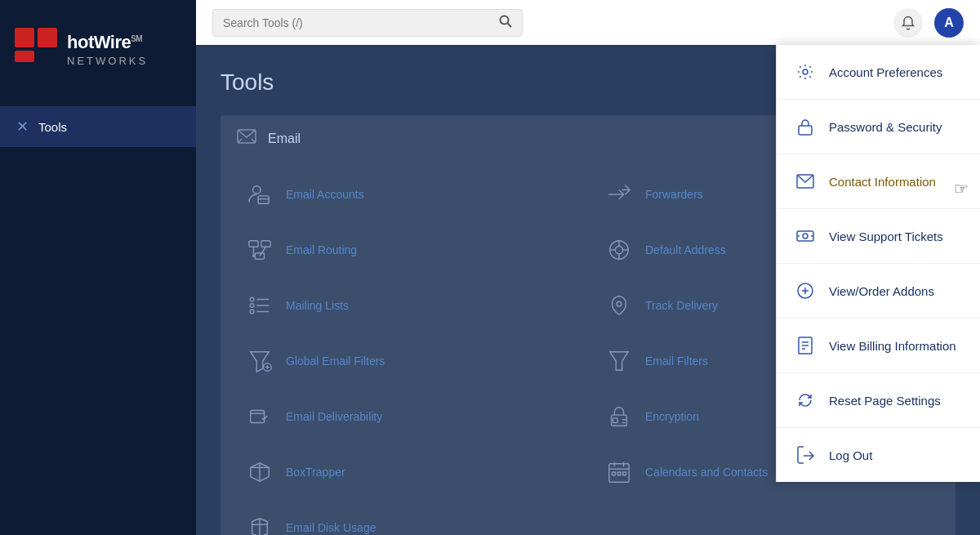 The image size is (980, 535). Describe the element at coordinates (325, 194) in the screenshot. I see `tool-label: Email Accounts` at that location.